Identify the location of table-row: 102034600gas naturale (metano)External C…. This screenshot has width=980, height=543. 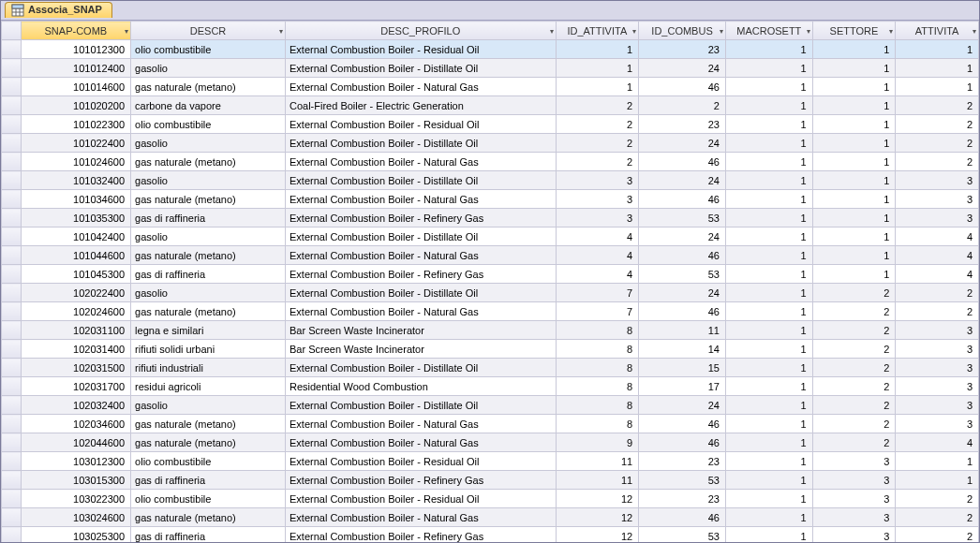
(491, 424).